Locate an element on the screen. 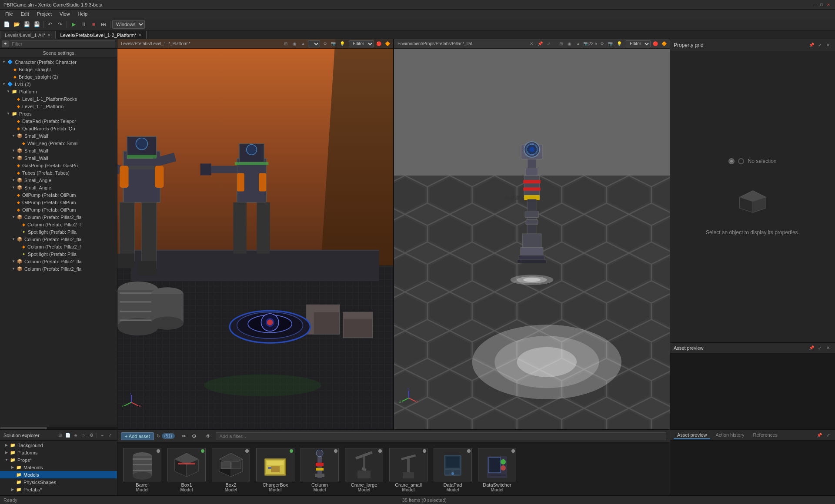  cam-num-dropdown: 1 is located at coordinates (314, 44).